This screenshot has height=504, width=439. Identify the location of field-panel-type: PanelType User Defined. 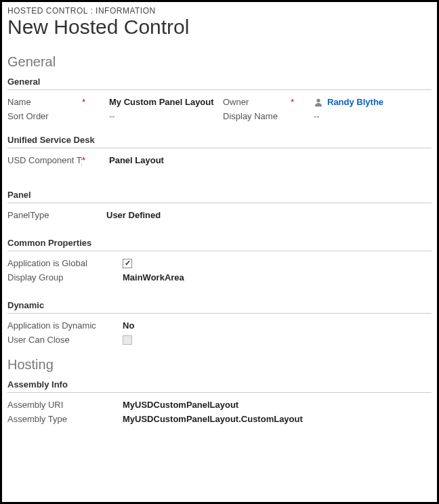
(220, 215).